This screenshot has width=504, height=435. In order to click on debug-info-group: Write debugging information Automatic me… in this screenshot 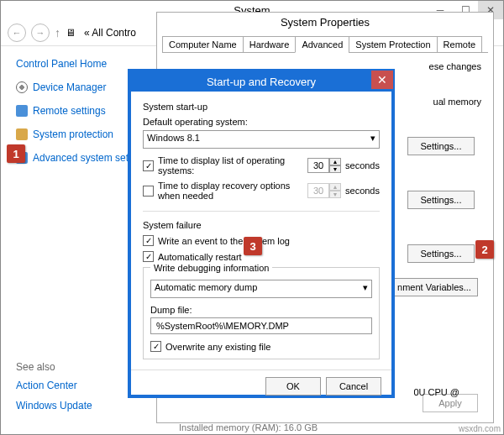, I will do `click(261, 313)`.